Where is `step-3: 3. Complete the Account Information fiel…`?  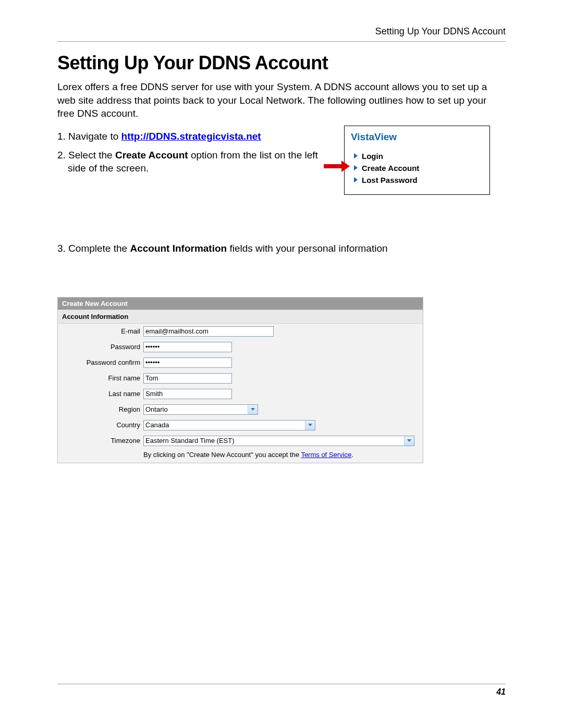 step-3: 3. Complete the Account Information fiel… is located at coordinates (282, 249).